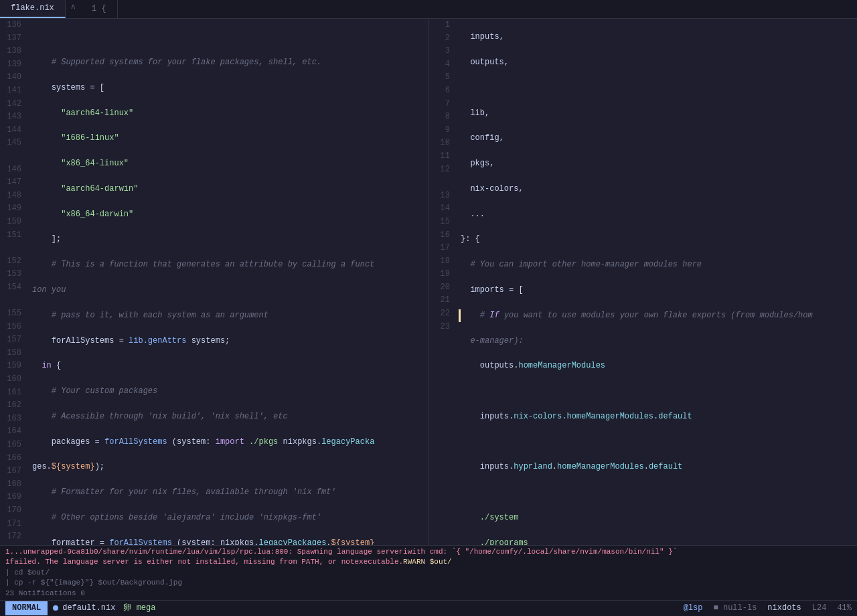 This screenshot has height=616, width=857. I want to click on code-line: e-manager):, so click(656, 341).